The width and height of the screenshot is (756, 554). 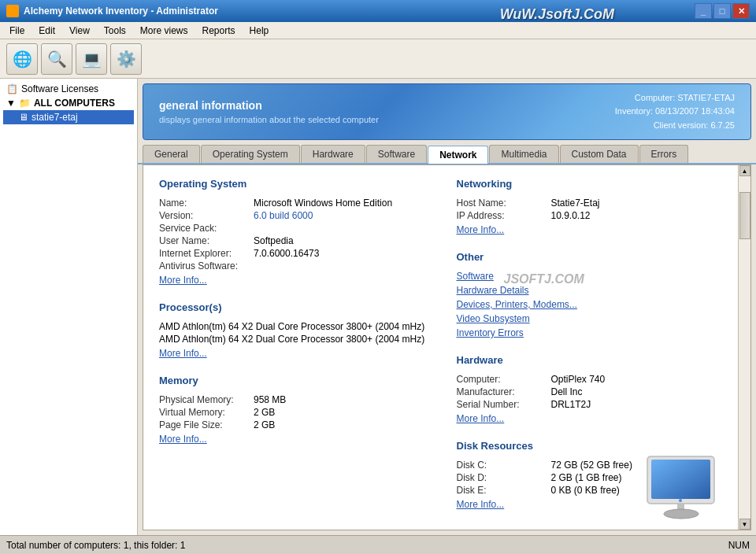 I want to click on os-name-row: Name: Microsoft Windows Home Edition, so click(x=292, y=203).